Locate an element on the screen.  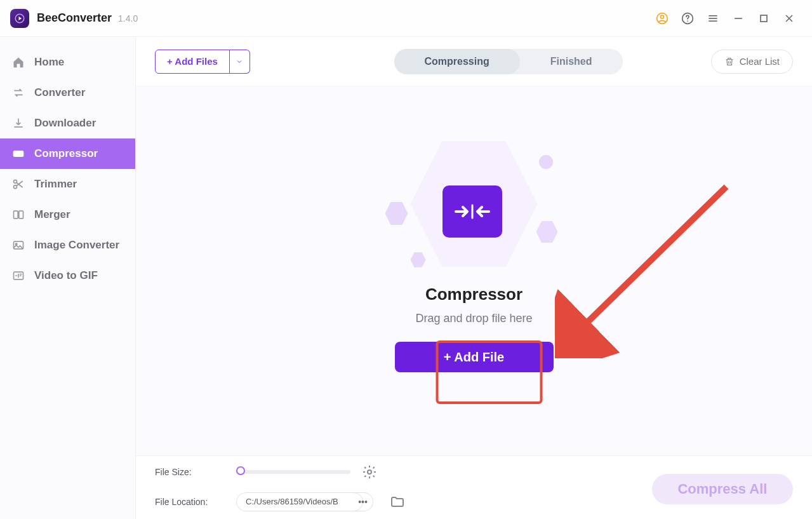
compressor-icon is located at coordinates (18, 154).